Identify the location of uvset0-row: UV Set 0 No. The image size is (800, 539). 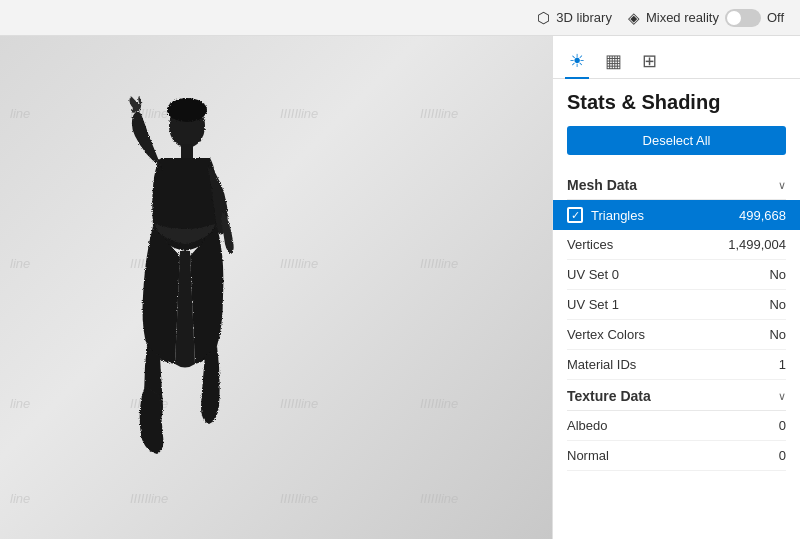
(676, 275).